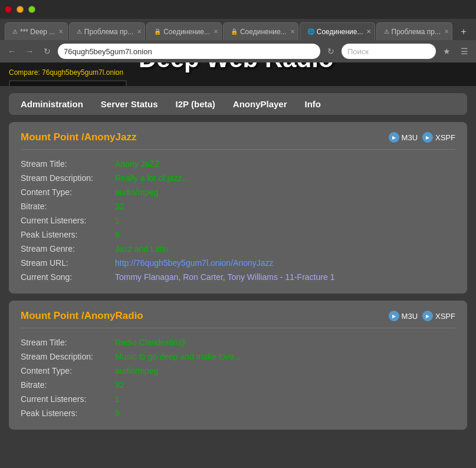  I want to click on jazz-description-value: Really a lot of jazz..., so click(152, 178).